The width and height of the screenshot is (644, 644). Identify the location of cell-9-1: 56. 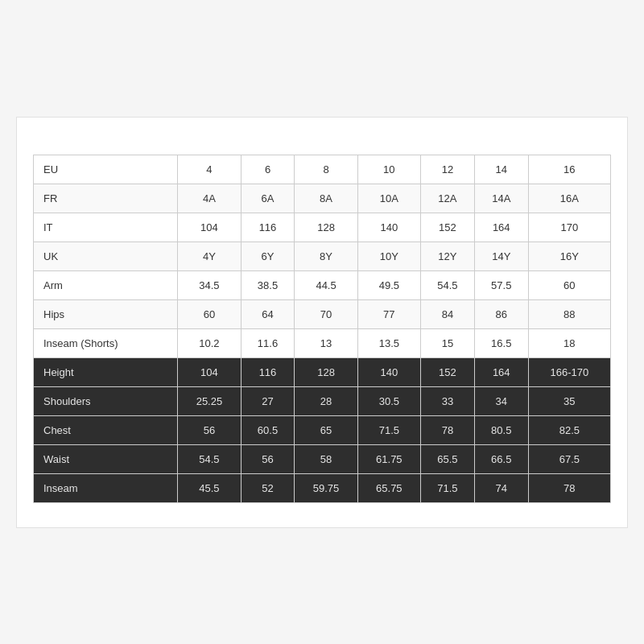
(267, 459).